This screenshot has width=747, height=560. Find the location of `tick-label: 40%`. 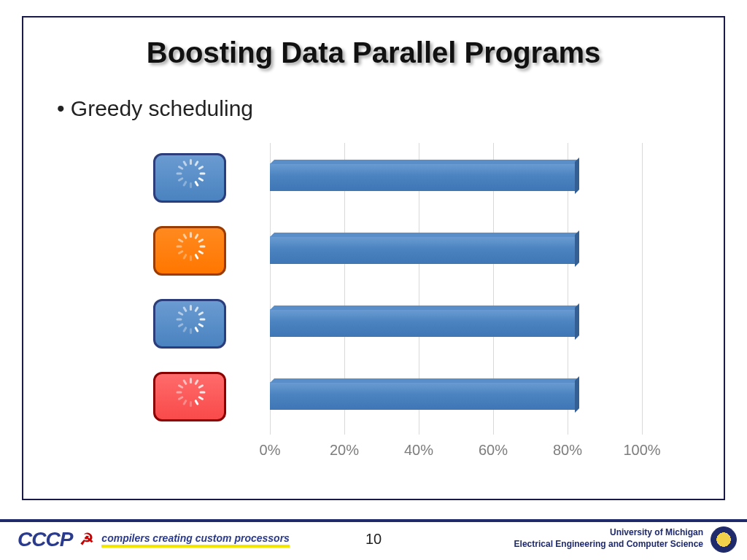

tick-label: 40% is located at coordinates (419, 451).